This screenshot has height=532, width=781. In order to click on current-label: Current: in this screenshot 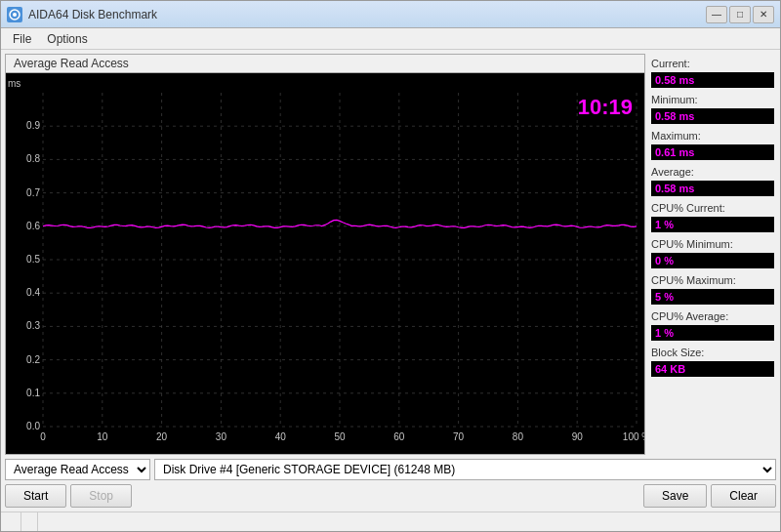, I will do `click(713, 63)`.